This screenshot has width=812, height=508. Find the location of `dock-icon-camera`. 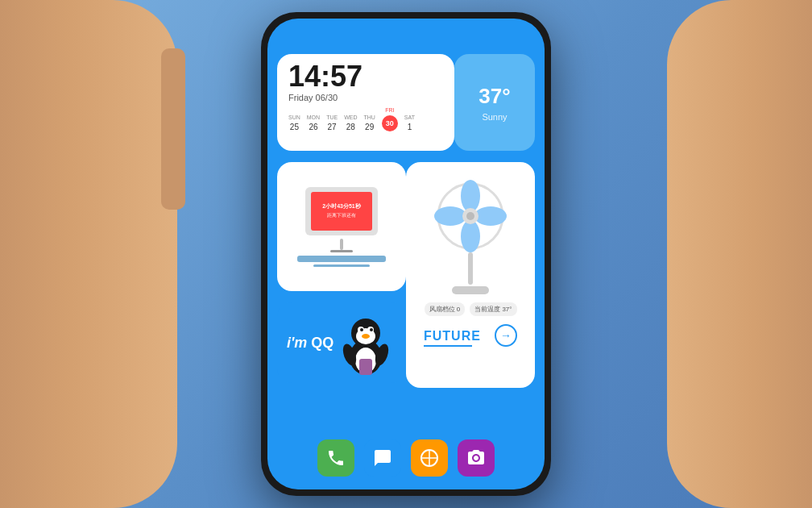

dock-icon-camera is located at coordinates (476, 458).